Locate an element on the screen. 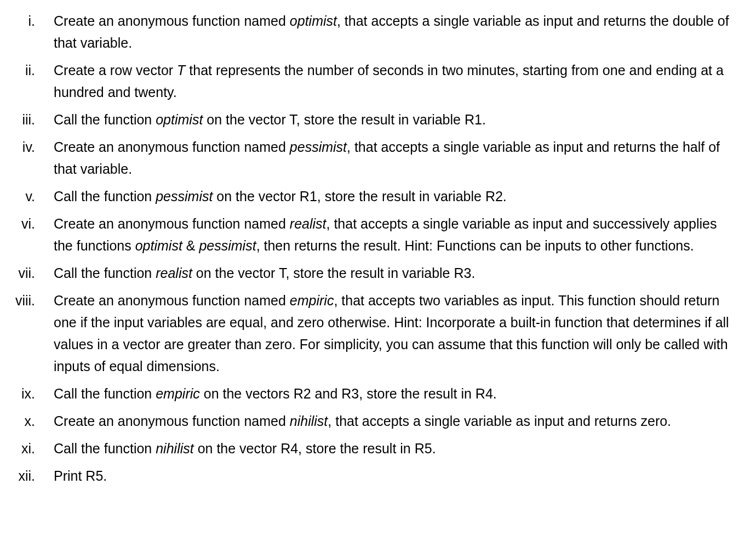 Image resolution: width=756 pixels, height=558 pixels. list-item: xi.Call the function nihilist on the vec… is located at coordinates (373, 448).